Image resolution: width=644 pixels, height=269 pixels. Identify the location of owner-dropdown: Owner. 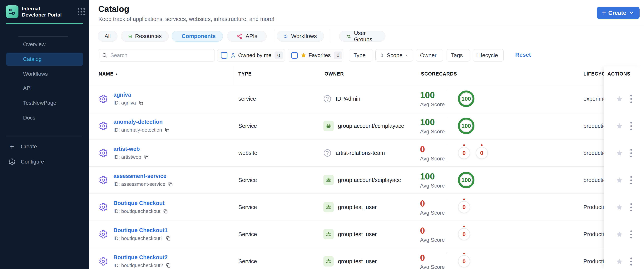
(430, 55).